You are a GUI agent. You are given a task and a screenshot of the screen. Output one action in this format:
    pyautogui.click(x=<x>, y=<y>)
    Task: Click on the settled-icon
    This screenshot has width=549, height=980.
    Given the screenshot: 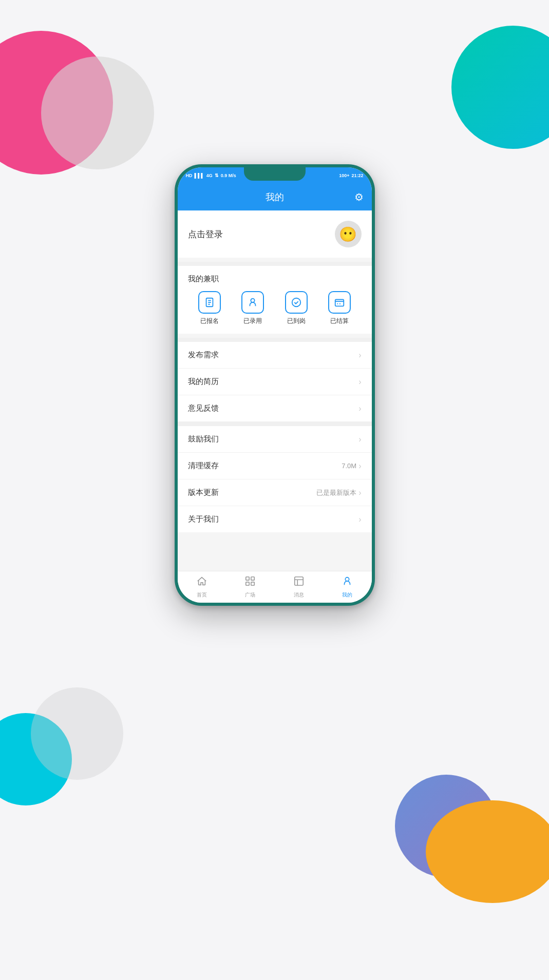 What is the action you would take?
    pyautogui.click(x=339, y=302)
    